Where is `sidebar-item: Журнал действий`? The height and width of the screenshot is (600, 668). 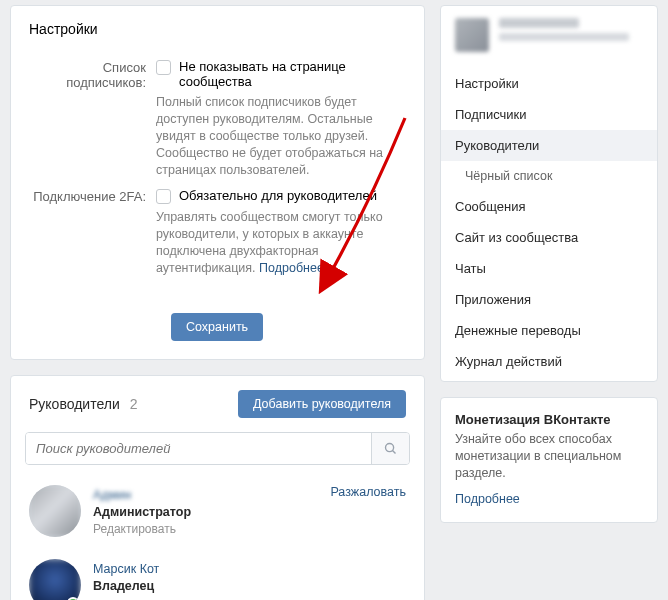
sidebar-item: Журнал действий is located at coordinates (549, 362).